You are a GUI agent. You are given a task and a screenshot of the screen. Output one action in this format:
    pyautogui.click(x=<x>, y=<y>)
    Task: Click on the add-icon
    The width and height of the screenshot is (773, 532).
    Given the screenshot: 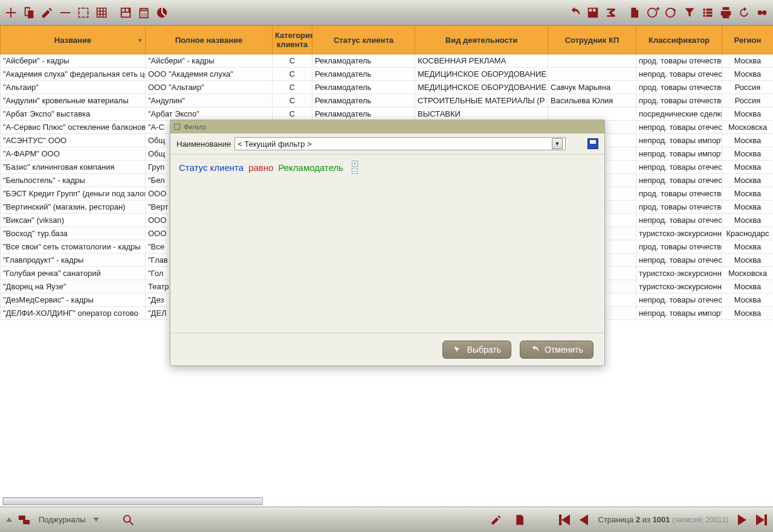 What is the action you would take?
    pyautogui.click(x=11, y=13)
    